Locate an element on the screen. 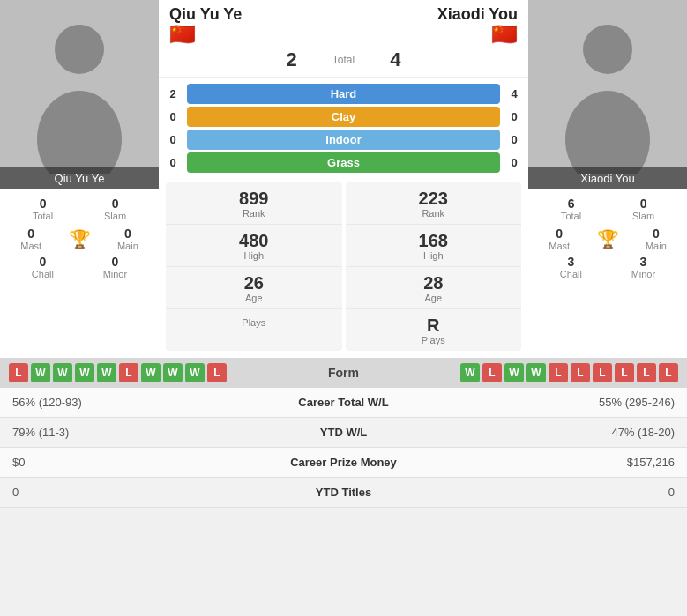 The height and width of the screenshot is (616, 687). right-total-count: 4 is located at coordinates (395, 60).